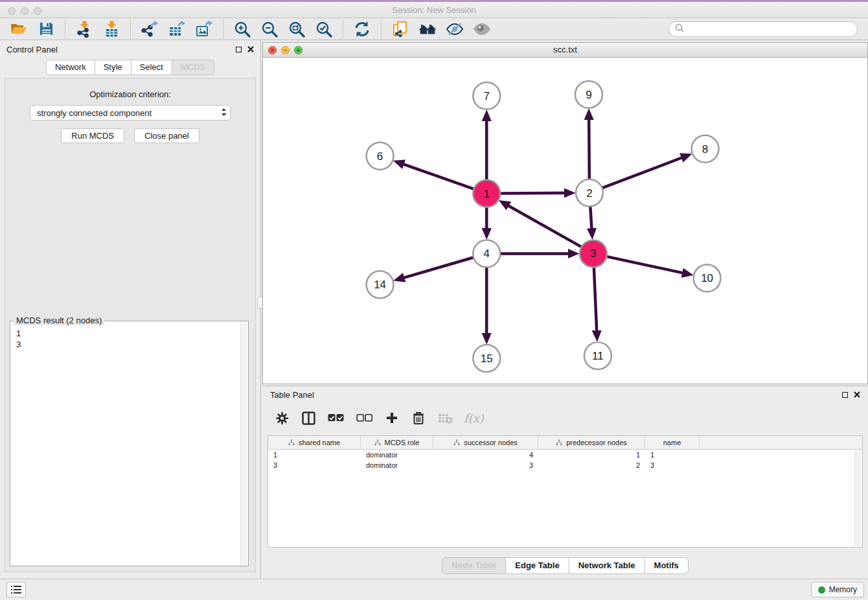 Image resolution: width=868 pixels, height=600 pixels. I want to click on tab-mcds: MCDS, so click(193, 67).